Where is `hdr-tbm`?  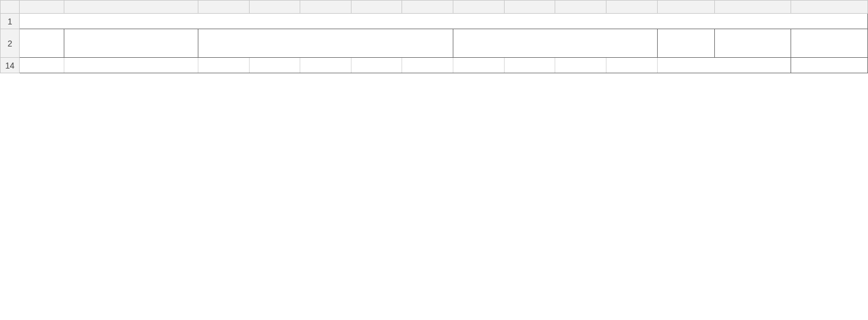 hdr-tbm is located at coordinates (686, 44).